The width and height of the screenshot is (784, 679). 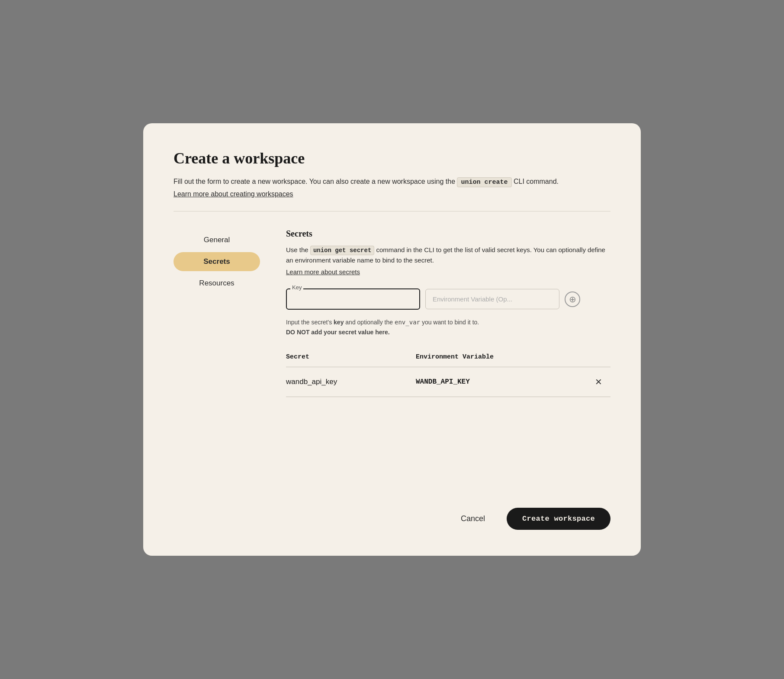 What do you see at coordinates (448, 382) in the screenshot?
I see `secrets-table-body: wandb_api_key WANDB_API_KEY ✕` at bounding box center [448, 382].